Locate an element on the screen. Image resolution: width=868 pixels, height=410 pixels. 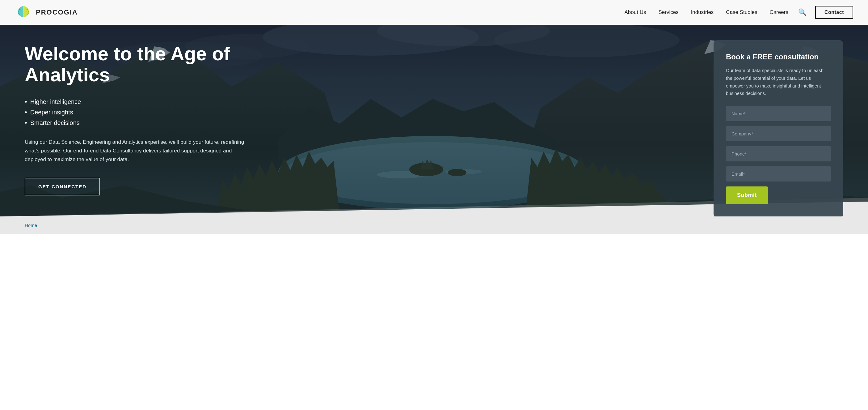
consultation-card: Book a FREE consultation Our team of dat… is located at coordinates (778, 128).